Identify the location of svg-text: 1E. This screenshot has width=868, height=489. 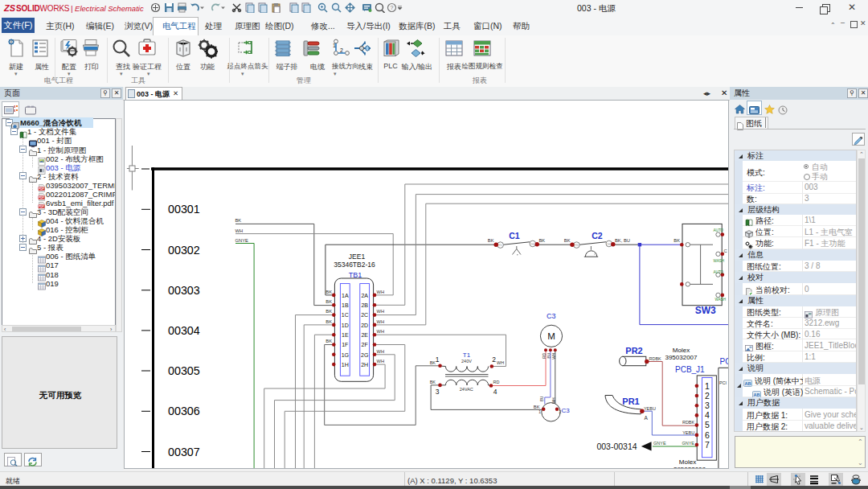
(346, 335).